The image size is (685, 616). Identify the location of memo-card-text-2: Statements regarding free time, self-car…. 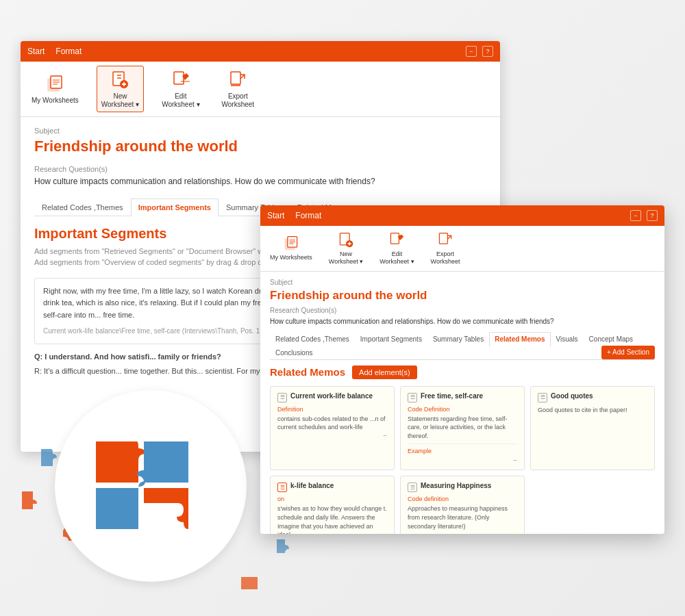
(462, 428).